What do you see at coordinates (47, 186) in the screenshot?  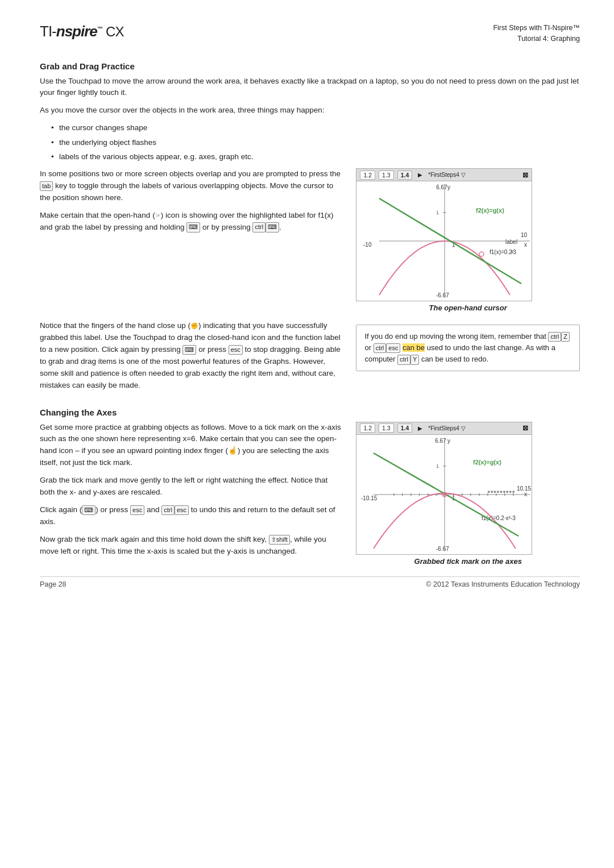 I see `tab-key: tab` at bounding box center [47, 186].